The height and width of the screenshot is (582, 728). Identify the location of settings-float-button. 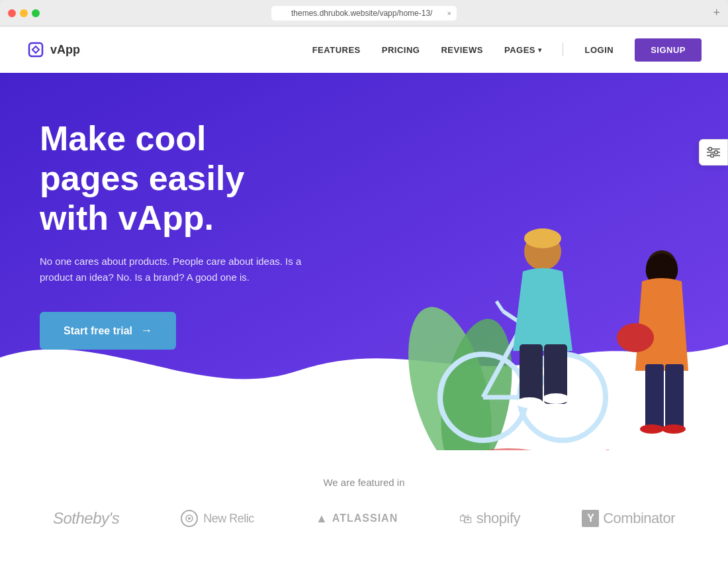
(713, 152).